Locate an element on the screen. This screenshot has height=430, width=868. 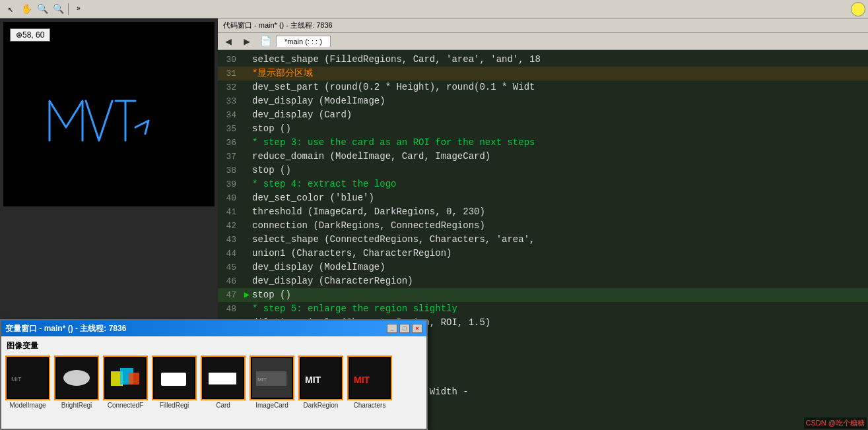
var-item-characters: MIT Characters is located at coordinates (370, 392).